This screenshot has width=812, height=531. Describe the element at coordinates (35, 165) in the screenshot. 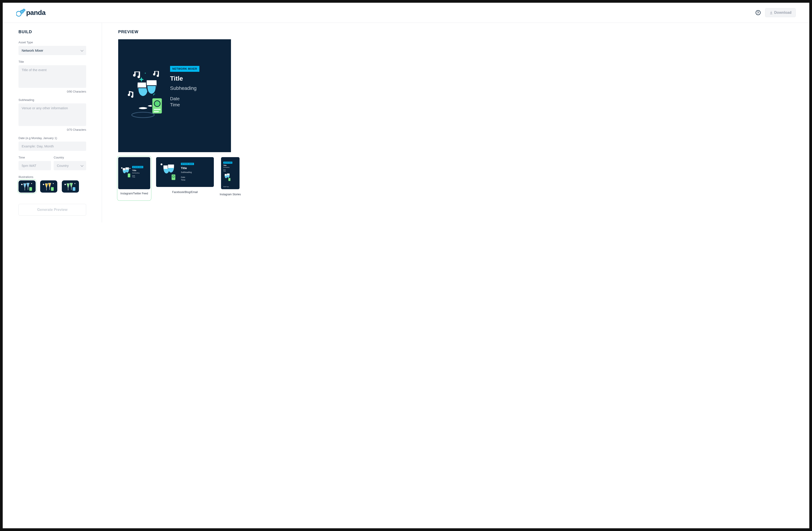

I see `time-input` at that location.